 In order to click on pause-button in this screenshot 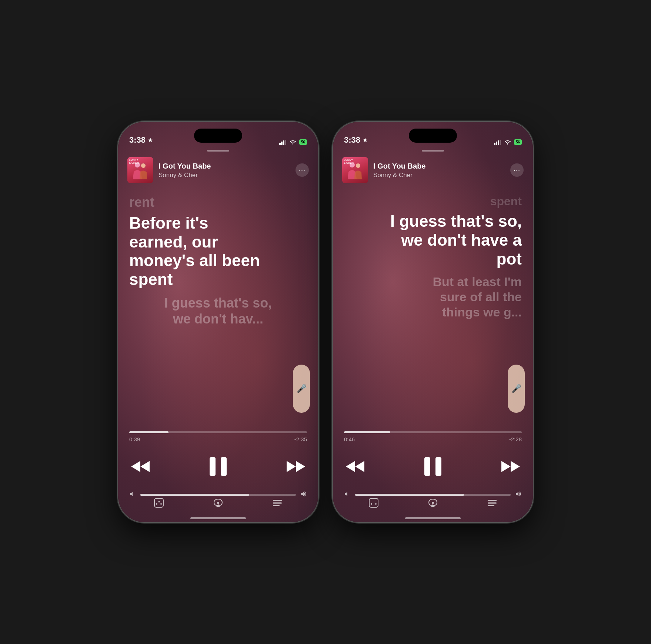, I will do `click(218, 467)`.